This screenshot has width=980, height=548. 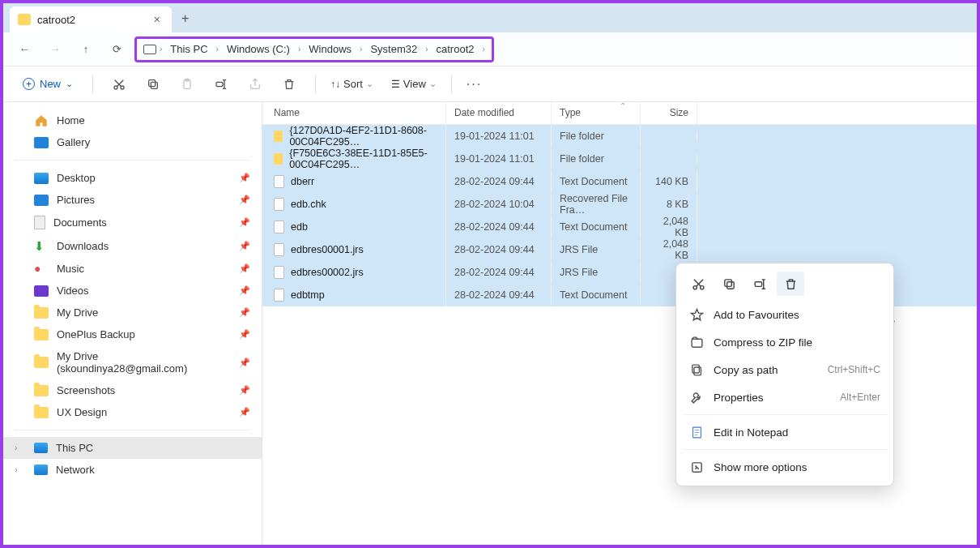 I want to click on context-menu-item: Edit in Notepad, so click(x=785, y=432).